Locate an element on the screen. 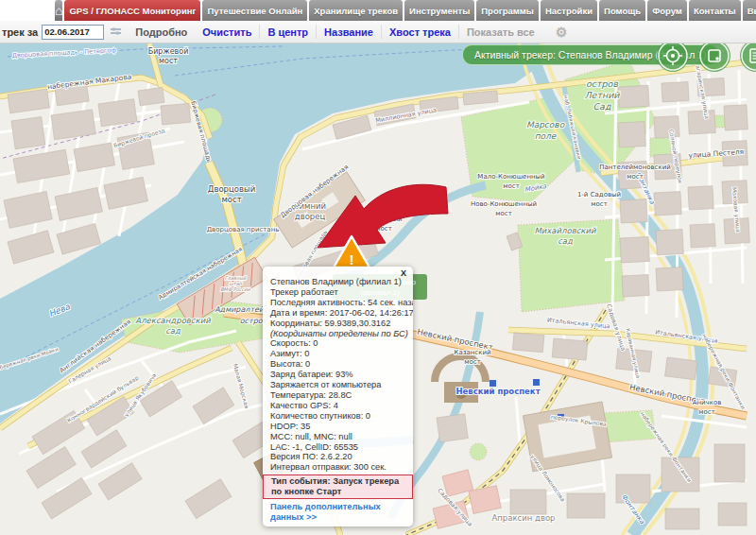 This screenshot has width=756, height=535. popup-line: (Координаты определены по БС) is located at coordinates (338, 335).